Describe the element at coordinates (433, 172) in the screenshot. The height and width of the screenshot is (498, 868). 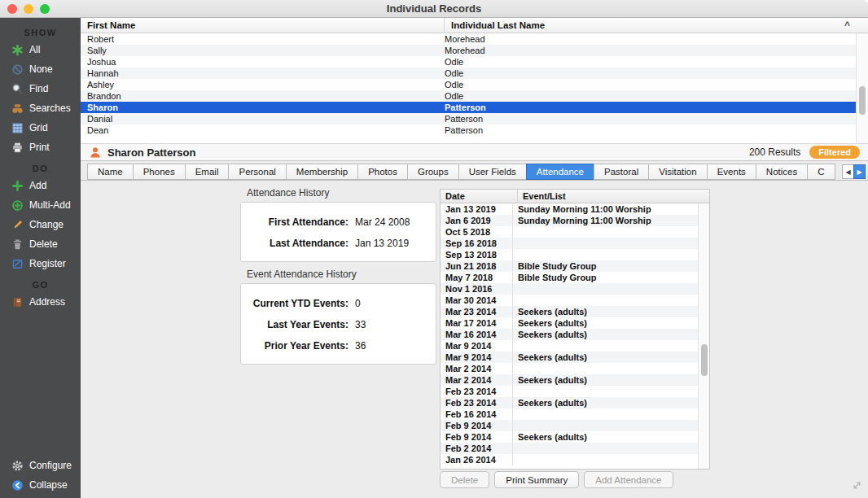
I see `tab-groups: Groups` at that location.